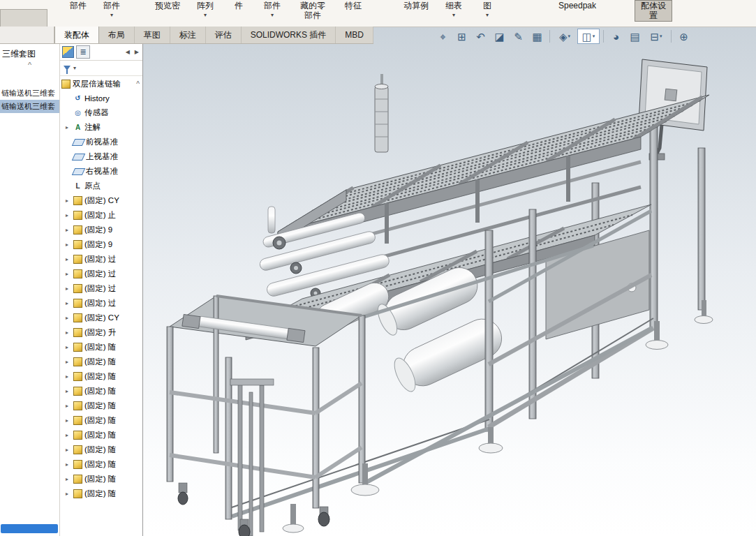 This screenshot has height=536, width=756. I want to click on tree-item: ▸ 右视基准, so click(101, 172).